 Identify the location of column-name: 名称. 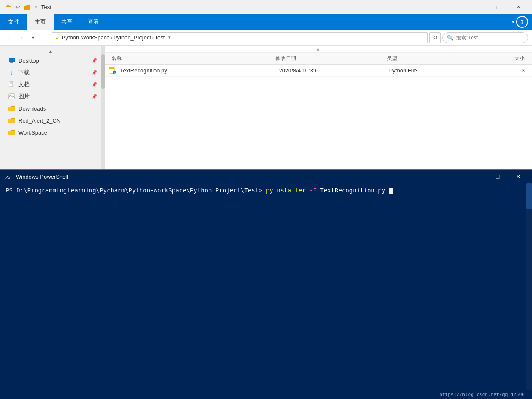
(190, 58).